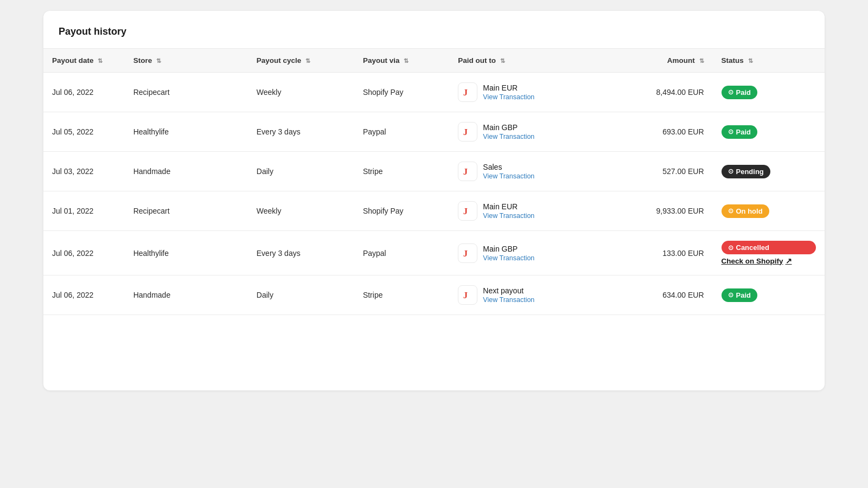 The width and height of the screenshot is (868, 488). Describe the element at coordinates (769, 247) in the screenshot. I see `status-badge-cancelled: ⊙ Cancelled` at that location.